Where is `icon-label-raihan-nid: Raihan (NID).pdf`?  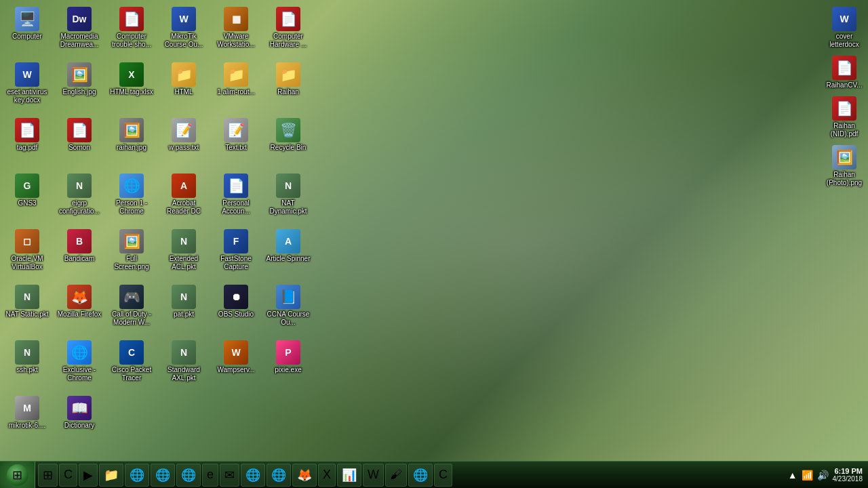 icon-label-raihan-nid: Raihan (NID).pdf is located at coordinates (844, 130).